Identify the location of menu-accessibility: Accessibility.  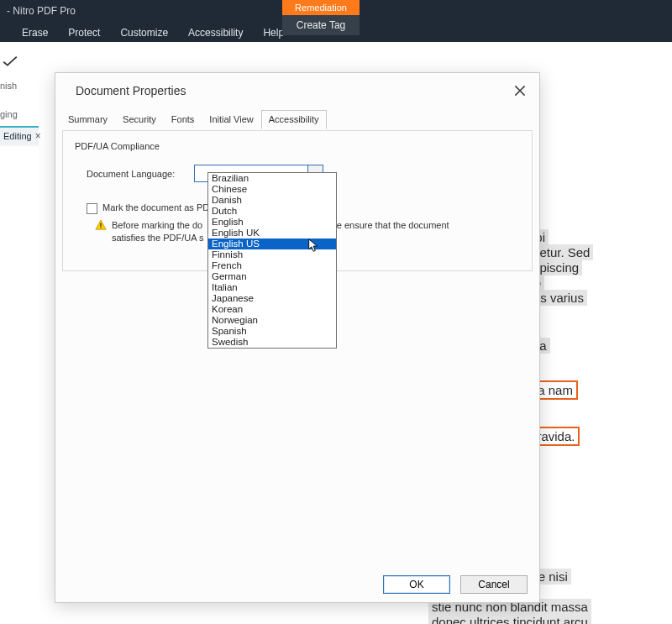
(215, 33).